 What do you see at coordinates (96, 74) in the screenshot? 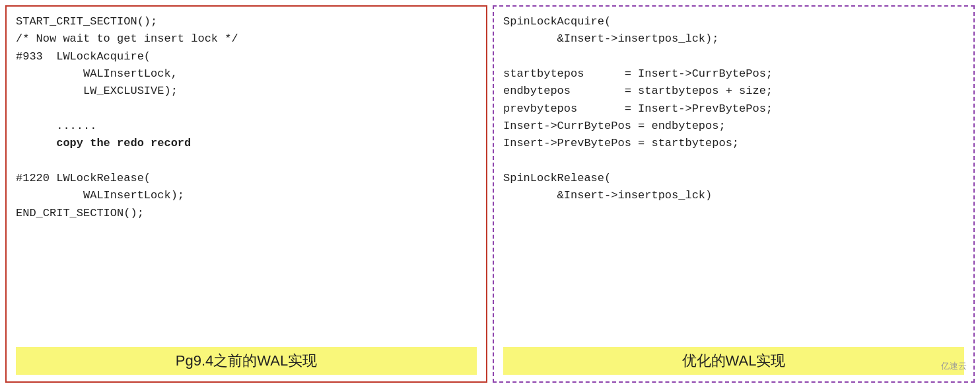
I see `left-code-line-4: WALInsertLock,` at bounding box center [96, 74].